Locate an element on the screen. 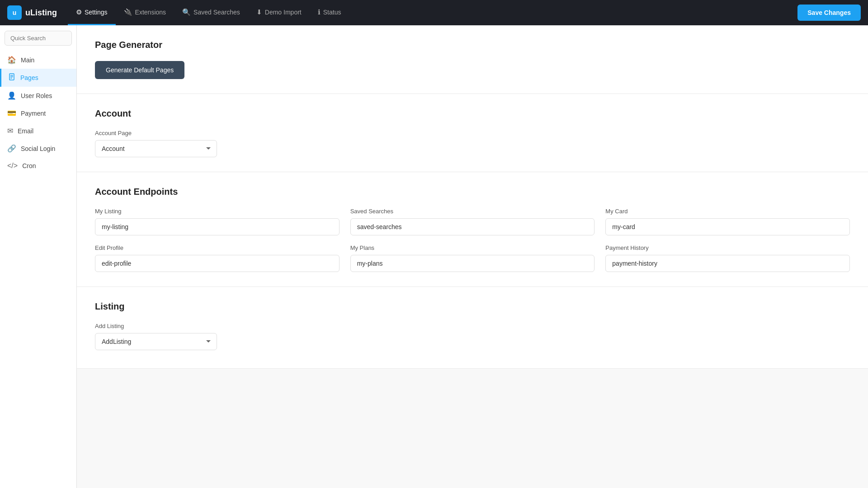 Image resolution: width=868 pixels, height=488 pixels. nav-tab-saved-searches: 🔍 Saved Searches is located at coordinates (211, 13).